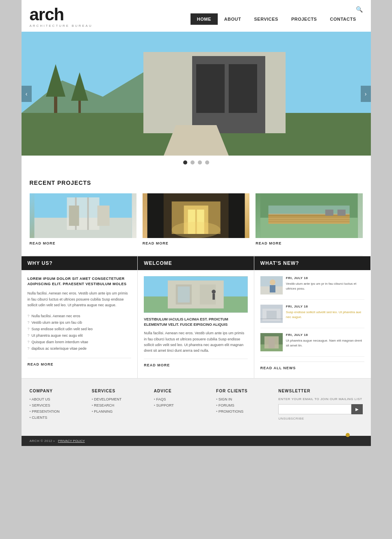  What do you see at coordinates (80, 316) in the screenshot?
I see `bullet-1: Nulla facilisi. Aenean nec eros` at bounding box center [80, 316].